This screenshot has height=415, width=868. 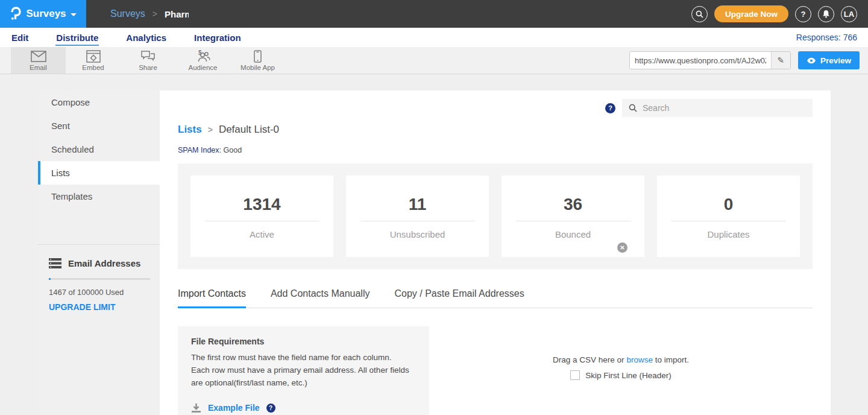 I want to click on notifications-button, so click(x=826, y=14).